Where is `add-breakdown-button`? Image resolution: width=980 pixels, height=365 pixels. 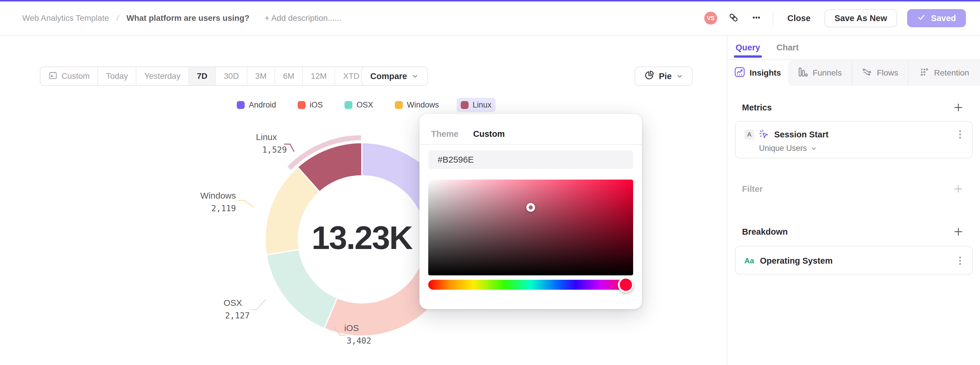 add-breakdown-button is located at coordinates (958, 232).